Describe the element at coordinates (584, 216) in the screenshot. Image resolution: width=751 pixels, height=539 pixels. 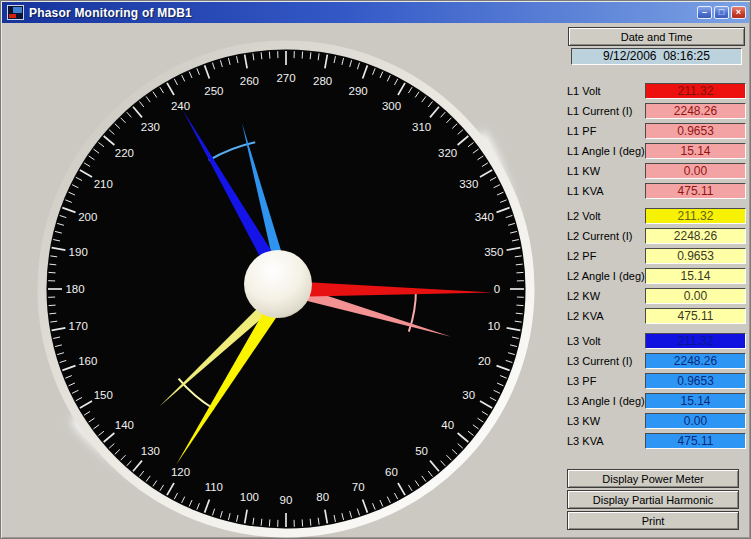
I see `reading-label: L2 Volt` at that location.